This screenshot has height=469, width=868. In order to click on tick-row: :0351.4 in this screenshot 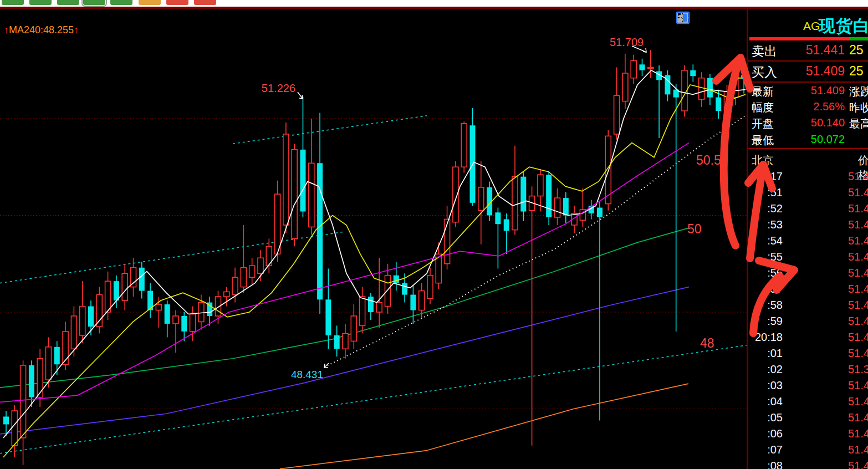, I will do `click(808, 386)`.